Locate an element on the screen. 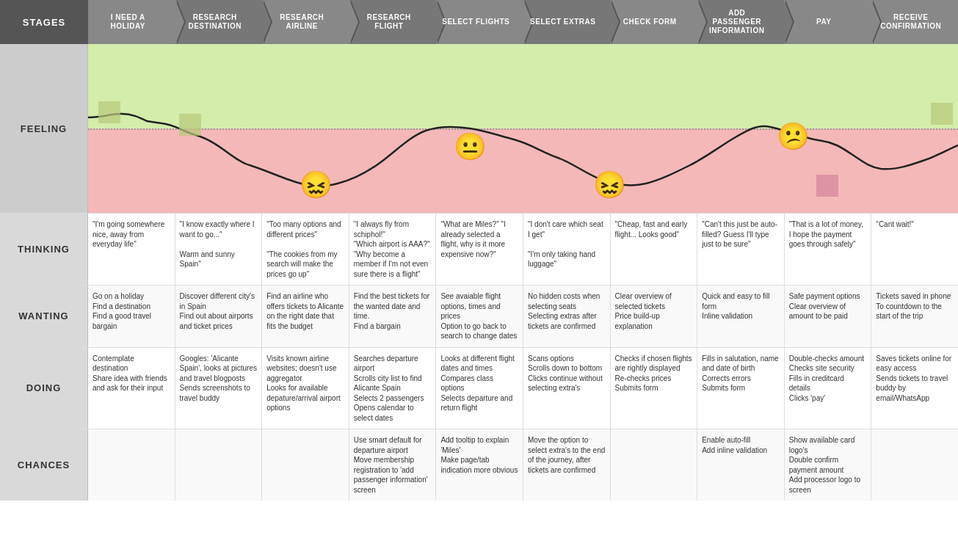 The height and width of the screenshot is (560, 958). stage-9: PAY is located at coordinates (828, 22).